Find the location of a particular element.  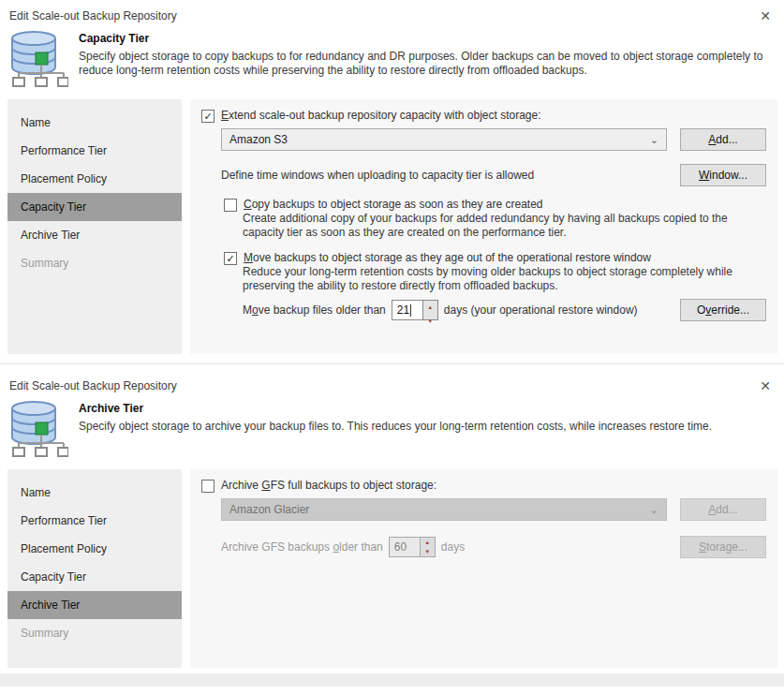

wizard-header: Archive Tier Specify object storage to a… is located at coordinates (392, 431).